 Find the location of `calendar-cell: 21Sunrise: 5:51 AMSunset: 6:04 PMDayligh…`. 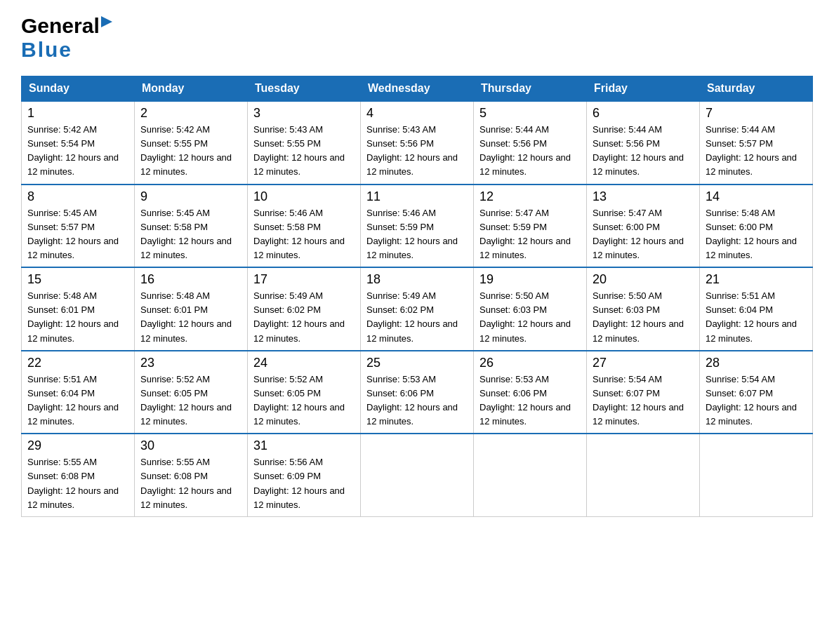

calendar-cell: 21Sunrise: 5:51 AMSunset: 6:04 PMDayligh… is located at coordinates (757, 309).